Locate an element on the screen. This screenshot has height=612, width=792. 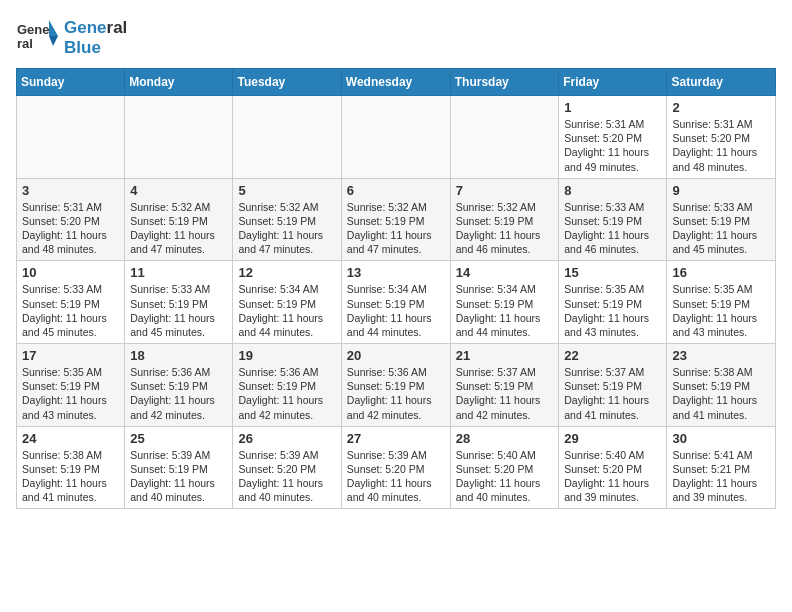
calendar-week-row: 1Sunrise: 5:31 AMSunset: 5:20 PMDaylight… is located at coordinates (396, 138).